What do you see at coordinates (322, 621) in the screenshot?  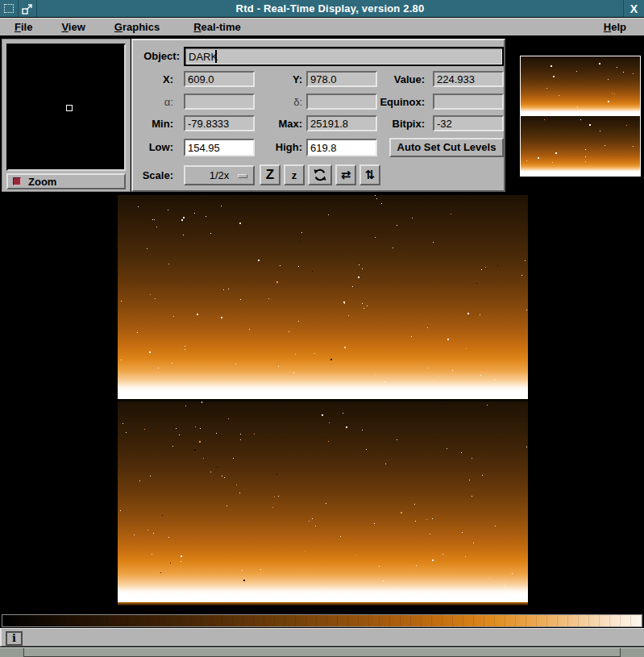 I see `colorbar` at bounding box center [322, 621].